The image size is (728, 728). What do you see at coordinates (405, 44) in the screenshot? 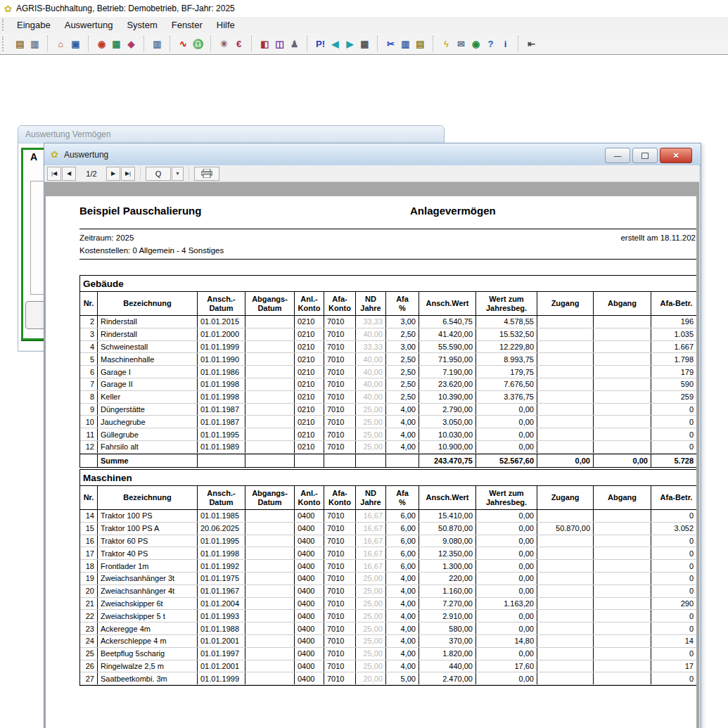
I see `copy-icon: ▥` at bounding box center [405, 44].